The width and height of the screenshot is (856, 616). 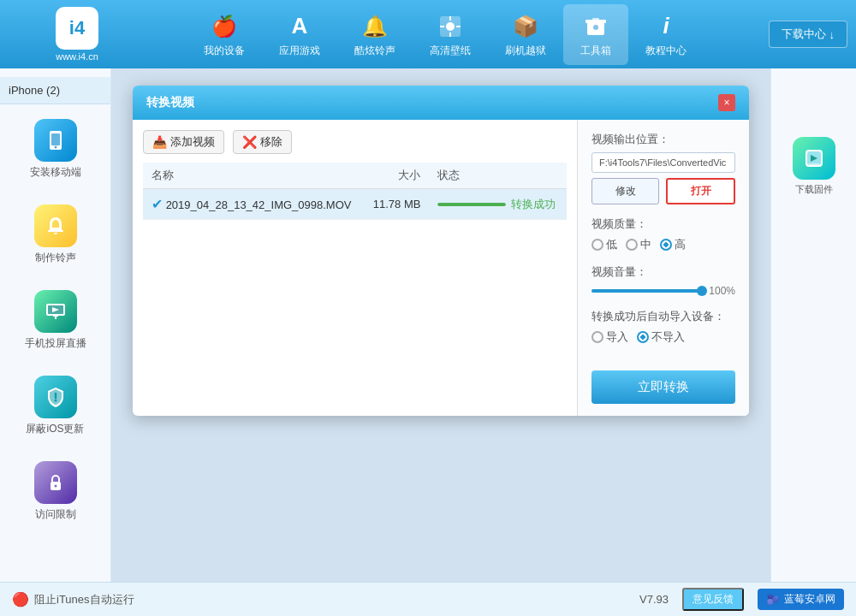 What do you see at coordinates (680, 245) in the screenshot?
I see `quality-high-label: 高` at bounding box center [680, 245].